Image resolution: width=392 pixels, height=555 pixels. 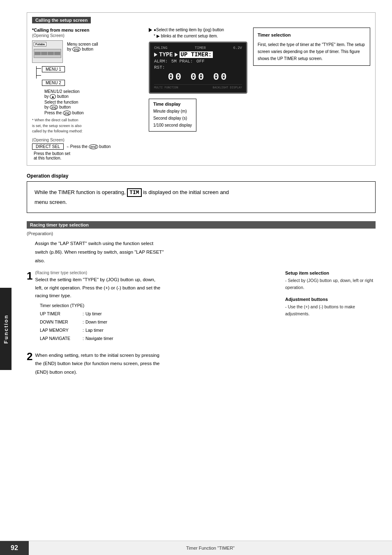 I want to click on calling-from-title: *Calling from menu screen, so click(x=88, y=30).